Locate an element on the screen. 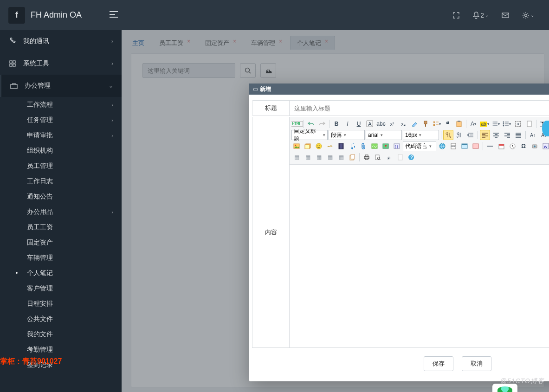 This screenshot has height=392, width=549. snapscreen-button is located at coordinates (535, 146).